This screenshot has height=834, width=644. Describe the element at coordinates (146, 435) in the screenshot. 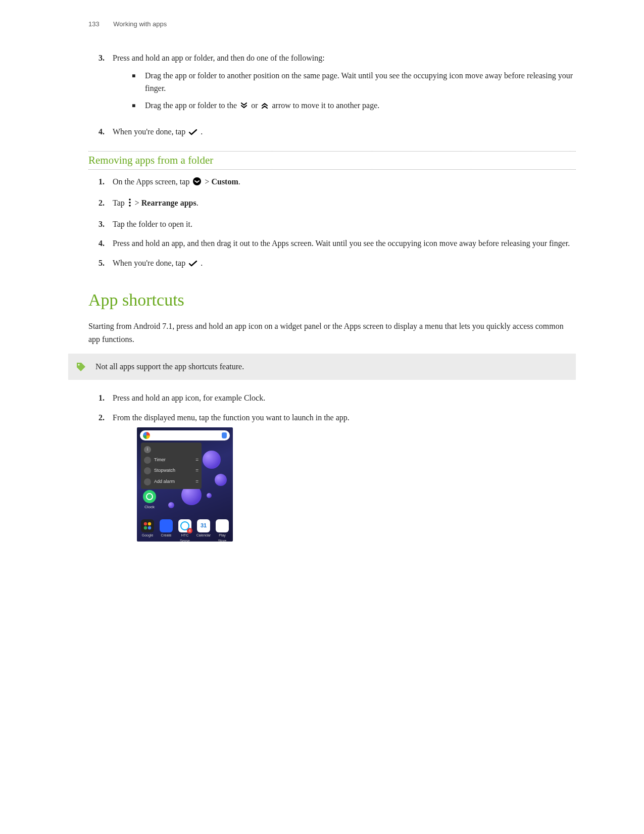

I see `google-logo-icon` at that location.